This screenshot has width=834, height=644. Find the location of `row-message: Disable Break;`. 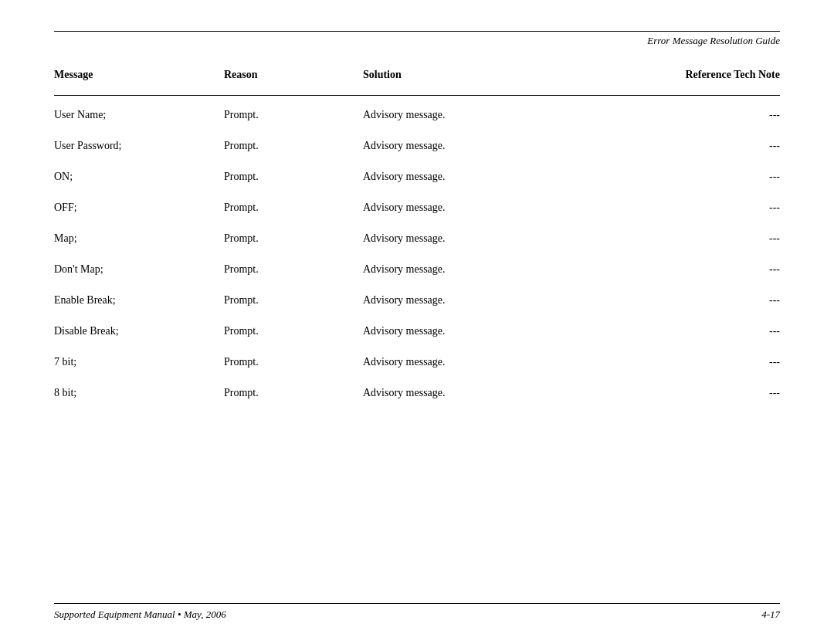

row-message: Disable Break; is located at coordinates (139, 331).